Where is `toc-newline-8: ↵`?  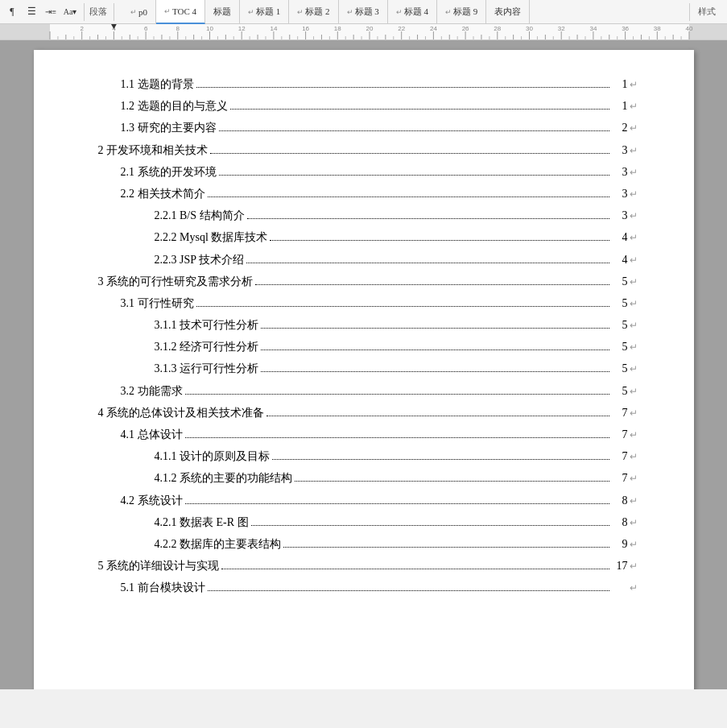
toc-newline-8: ↵ is located at coordinates (634, 261).